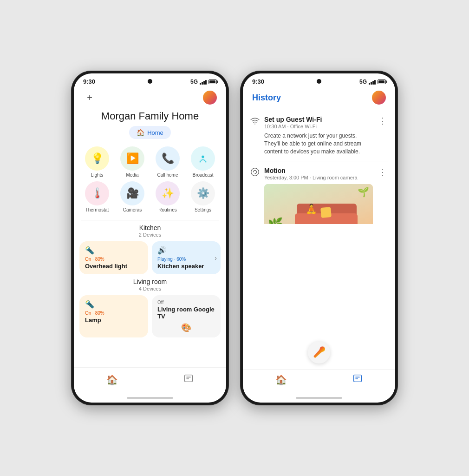 The height and width of the screenshot is (476, 469). What do you see at coordinates (275, 220) in the screenshot?
I see `plant-left: 🌿` at bounding box center [275, 220].